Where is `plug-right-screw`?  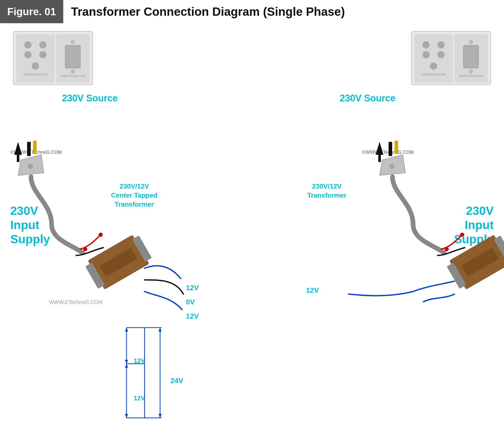 plug-right-screw is located at coordinates (392, 166).